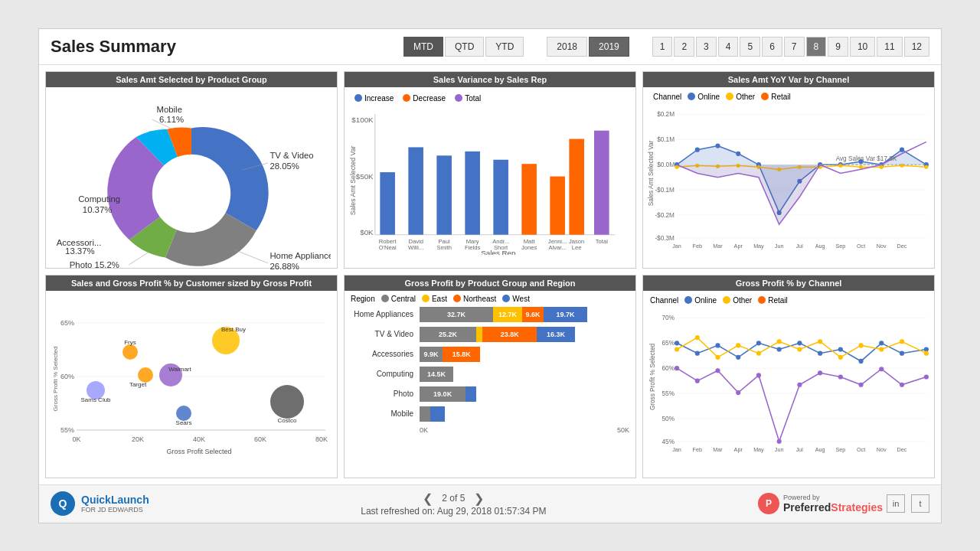  What do you see at coordinates (322, 439) in the screenshot?
I see `svg-text: 80K` at bounding box center [322, 439].